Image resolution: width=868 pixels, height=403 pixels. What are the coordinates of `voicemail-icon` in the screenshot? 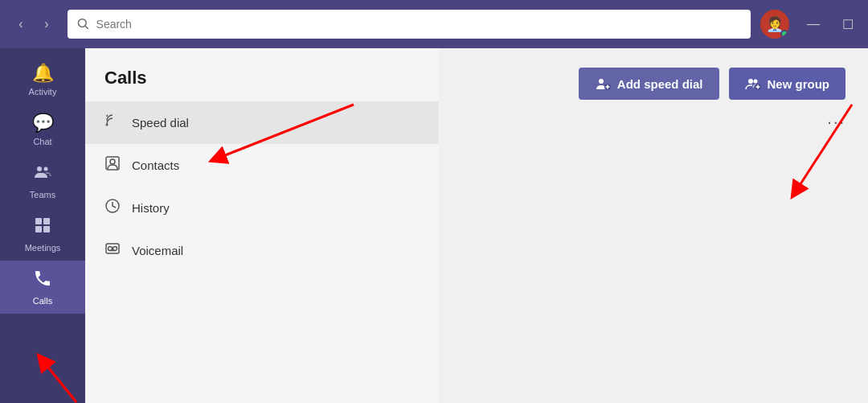 It's located at (113, 251).